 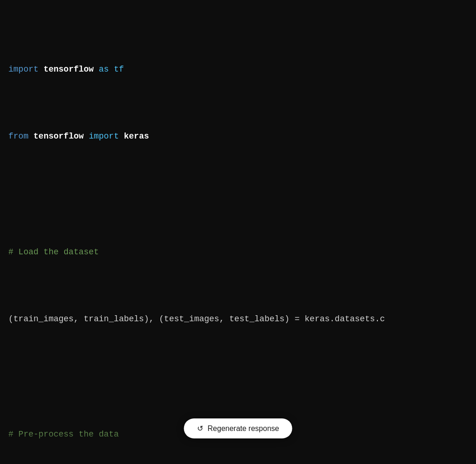 What do you see at coordinates (238, 137) in the screenshot?
I see `code-line-2: from tensorflow import keras` at bounding box center [238, 137].